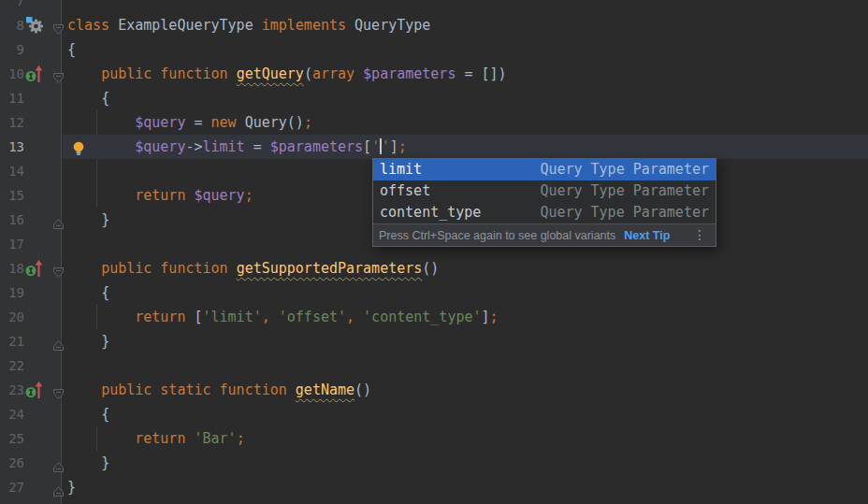  Describe the element at coordinates (434, 414) in the screenshot. I see `code-line: 24 {` at that location.